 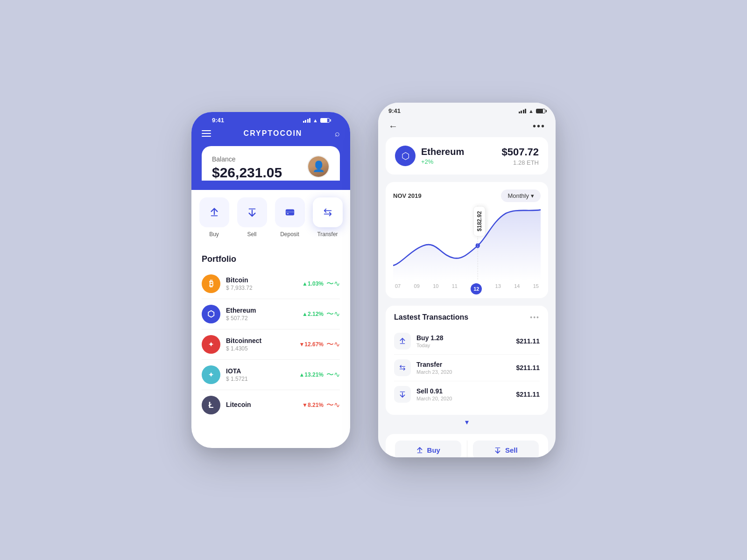 I want to click on avatar: 👤, so click(x=318, y=167).